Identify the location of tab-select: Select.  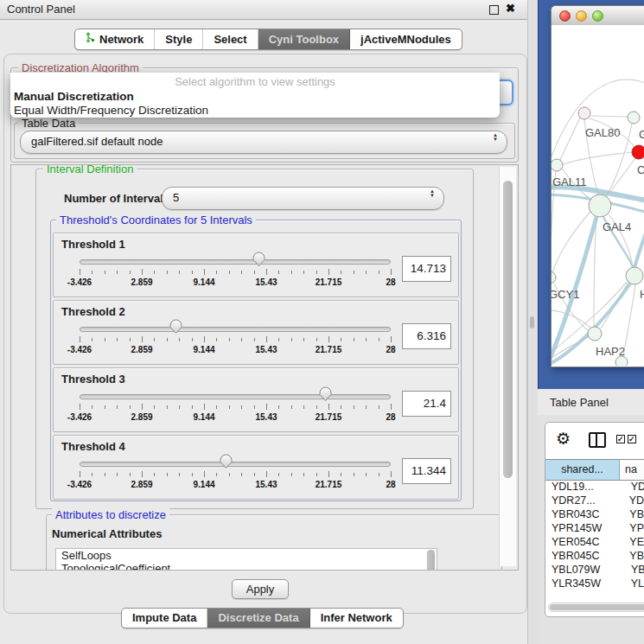
(230, 40).